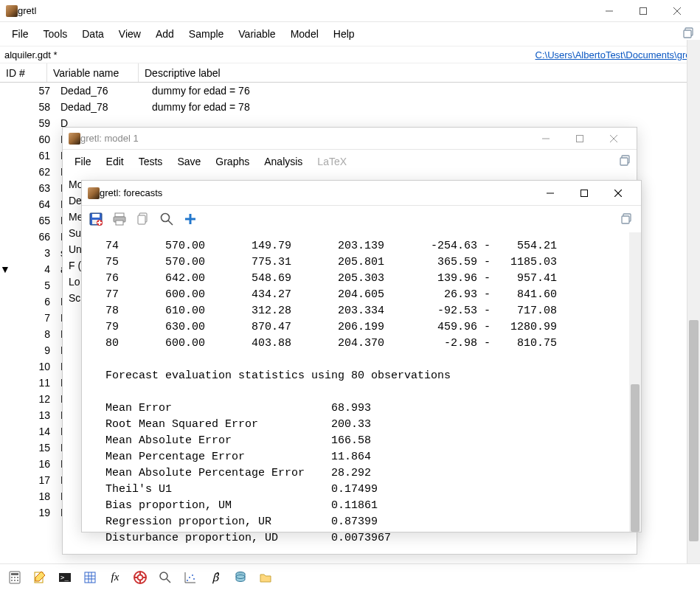  What do you see at coordinates (165, 34) in the screenshot?
I see `menu-add: Add` at bounding box center [165, 34].